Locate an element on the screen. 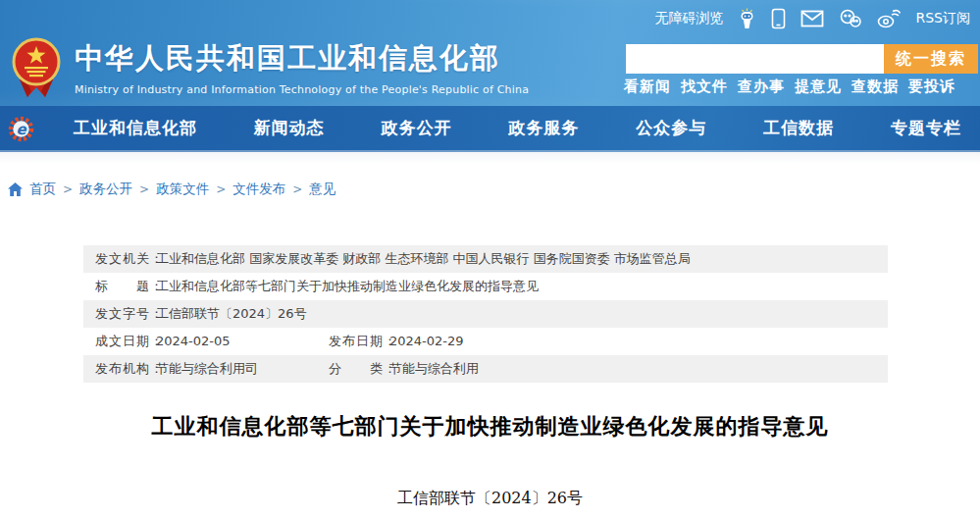  nav-item-gov-affairs: 政务公开 is located at coordinates (417, 128).